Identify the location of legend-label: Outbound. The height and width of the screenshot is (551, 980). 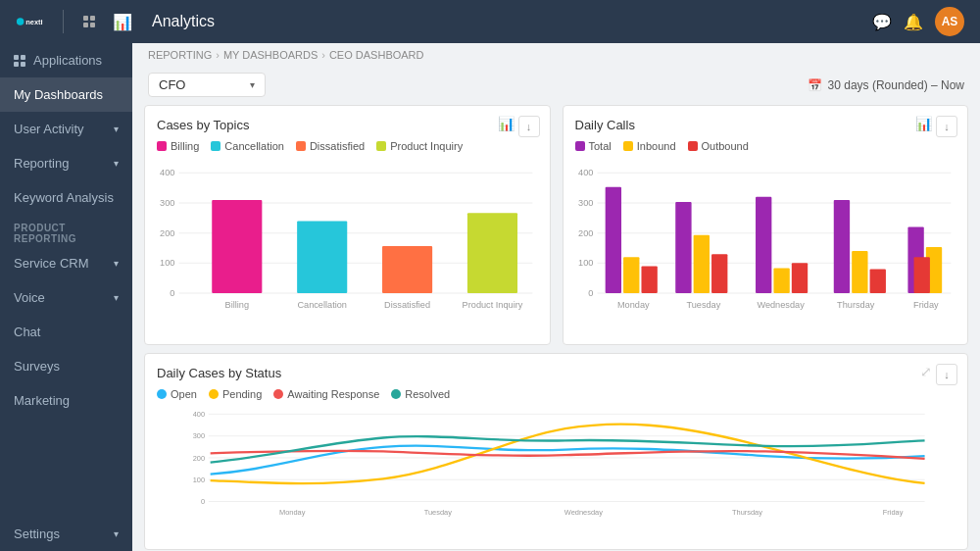
(725, 146).